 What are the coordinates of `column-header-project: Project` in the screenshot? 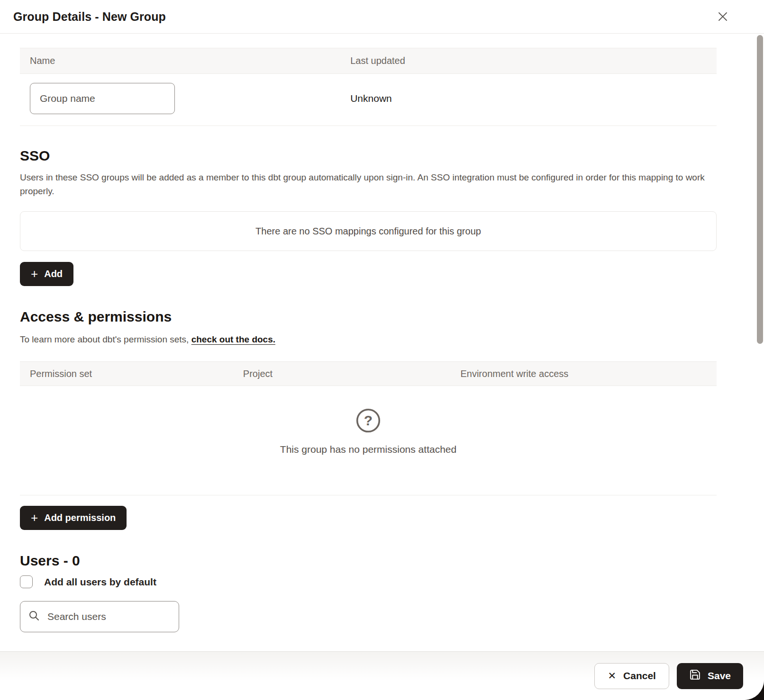 It's located at (342, 374).